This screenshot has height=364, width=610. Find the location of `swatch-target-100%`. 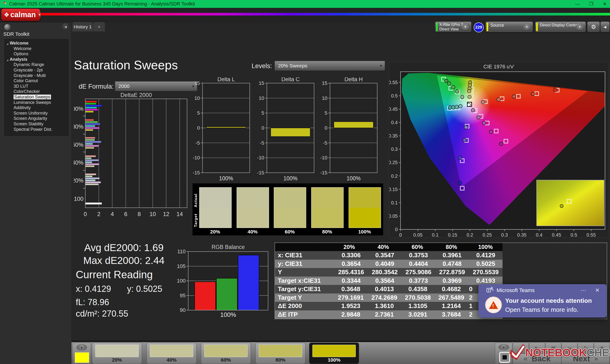

swatch-target-100% is located at coordinates (365, 218).